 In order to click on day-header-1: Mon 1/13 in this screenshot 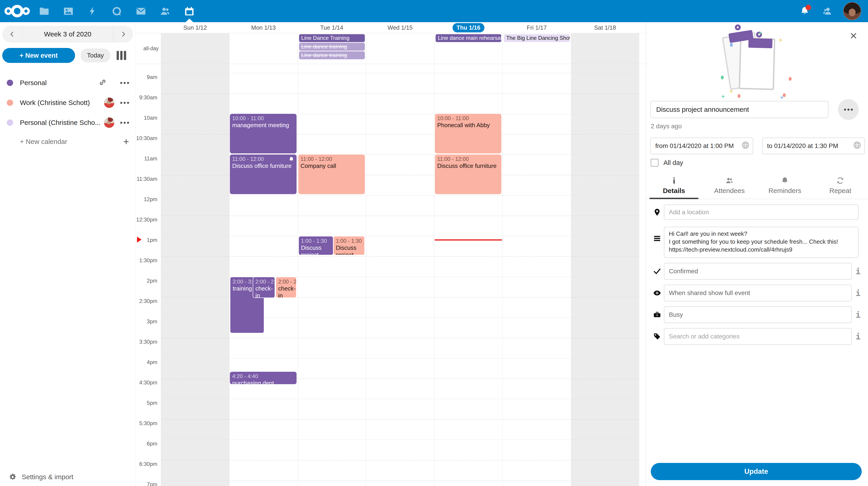, I will do `click(264, 28)`.